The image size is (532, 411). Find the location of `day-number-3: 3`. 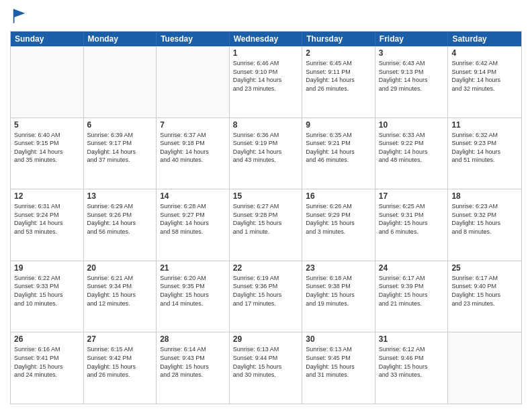

day-number-3: 3 is located at coordinates (412, 53).